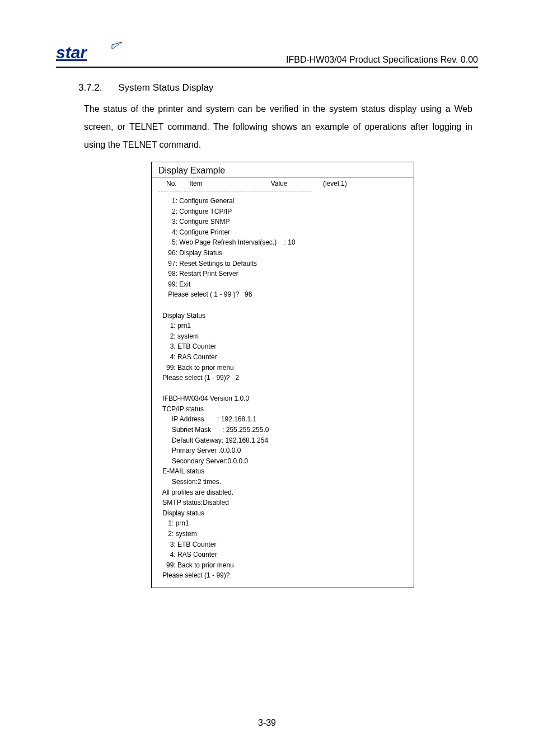 The height and width of the screenshot is (756, 534). Describe the element at coordinates (296, 184) in the screenshot. I see `col-value: Value` at that location.